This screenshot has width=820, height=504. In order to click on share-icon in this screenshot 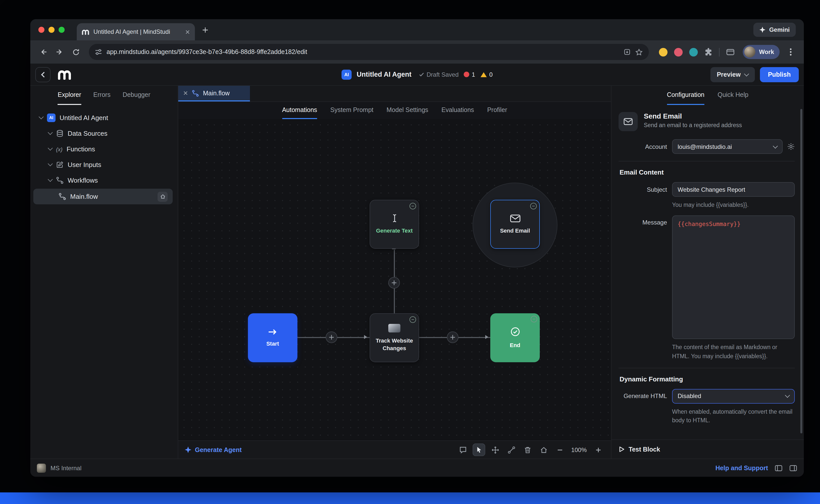, I will do `click(627, 52)`.